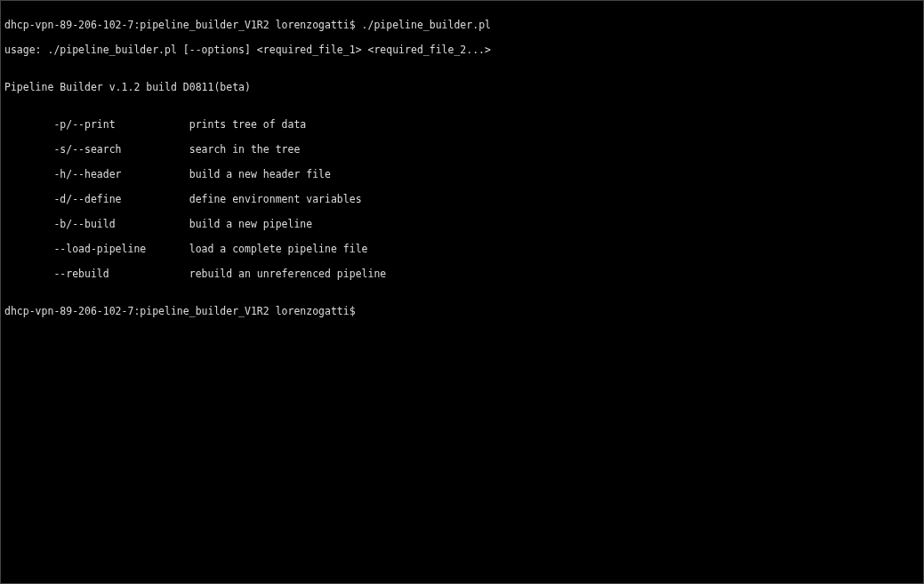 This screenshot has height=584, width=924. What do you see at coordinates (462, 199) in the screenshot?
I see `option-define: -d/--define define environment variables` at bounding box center [462, 199].